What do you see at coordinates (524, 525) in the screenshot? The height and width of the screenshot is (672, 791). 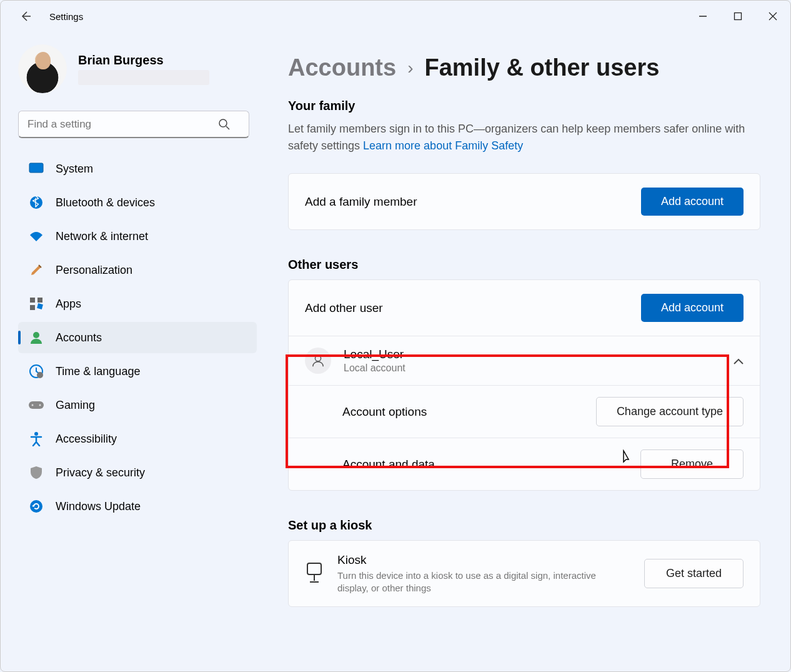 I see `kiosk-heading: Set up a kiosk` at bounding box center [524, 525].